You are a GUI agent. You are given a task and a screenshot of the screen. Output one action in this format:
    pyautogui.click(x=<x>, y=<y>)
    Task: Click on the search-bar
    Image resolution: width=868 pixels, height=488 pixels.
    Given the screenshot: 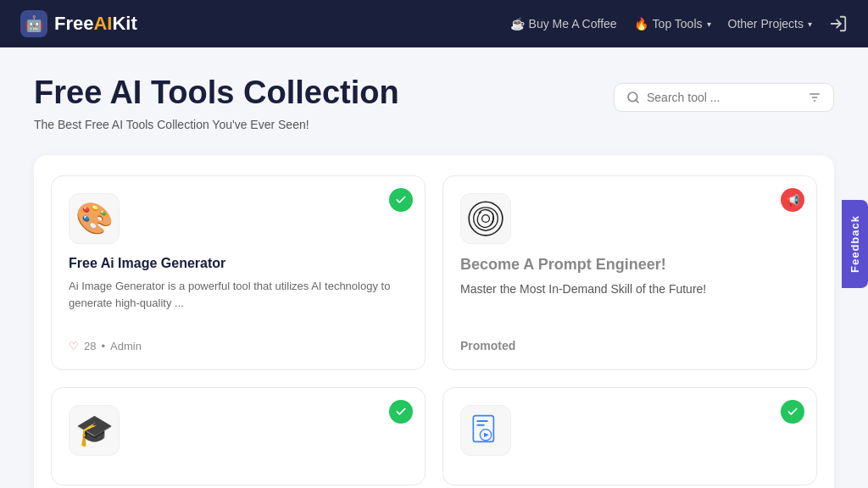 What is the action you would take?
    pyautogui.click(x=724, y=97)
    